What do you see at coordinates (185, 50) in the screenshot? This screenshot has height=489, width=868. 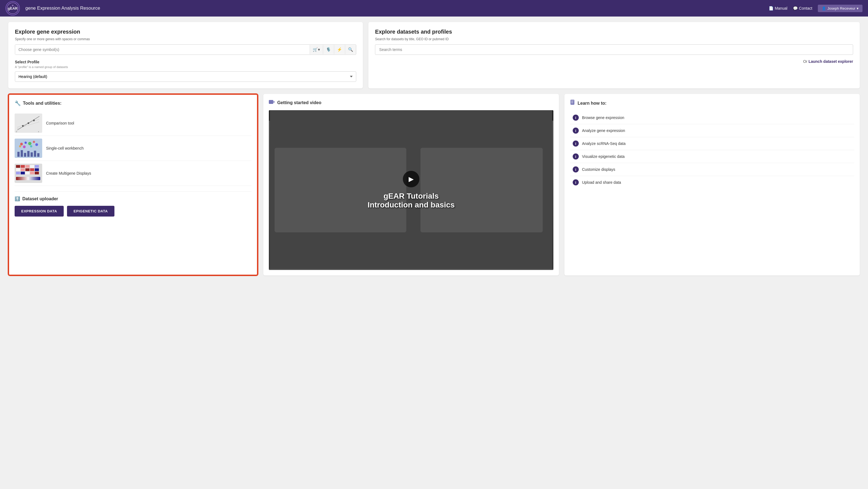 I see `gene-input-row: 🛒▾ 🎙️ ⚡ 🔍` at bounding box center [185, 50].